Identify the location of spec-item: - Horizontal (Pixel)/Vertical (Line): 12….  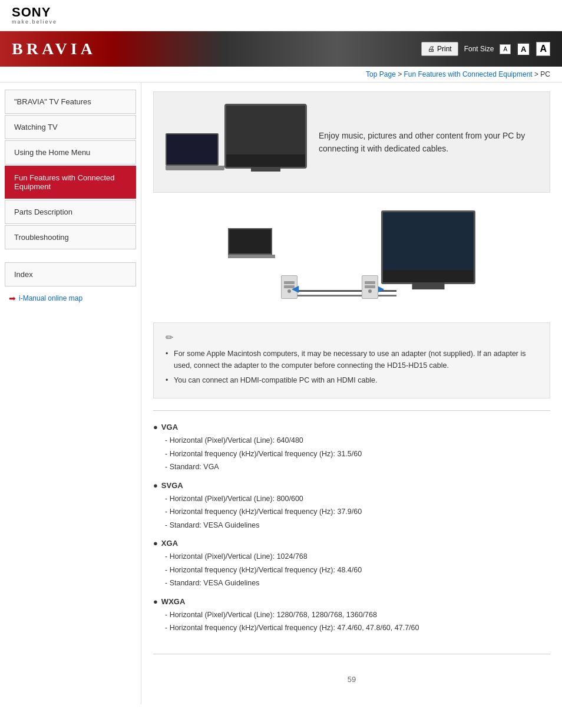
(358, 615).